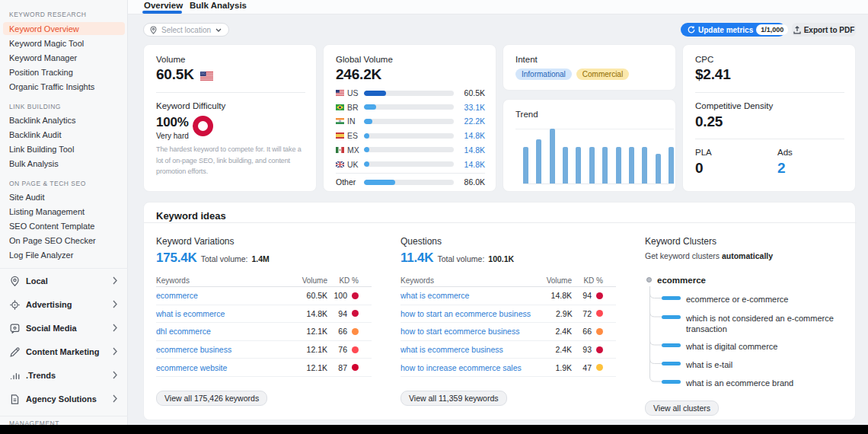  I want to click on table-row: ecommerce business 12.1K 76, so click(263, 350).